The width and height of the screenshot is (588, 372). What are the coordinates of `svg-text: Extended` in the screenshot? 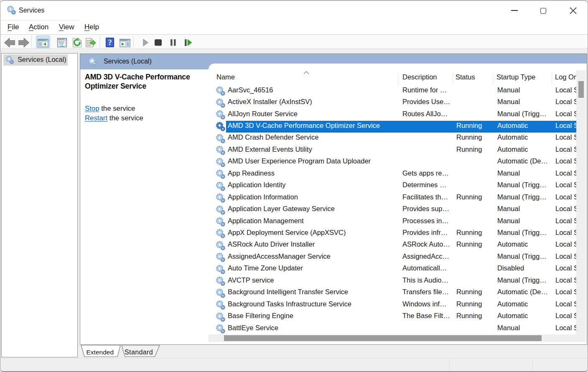 It's located at (100, 352).